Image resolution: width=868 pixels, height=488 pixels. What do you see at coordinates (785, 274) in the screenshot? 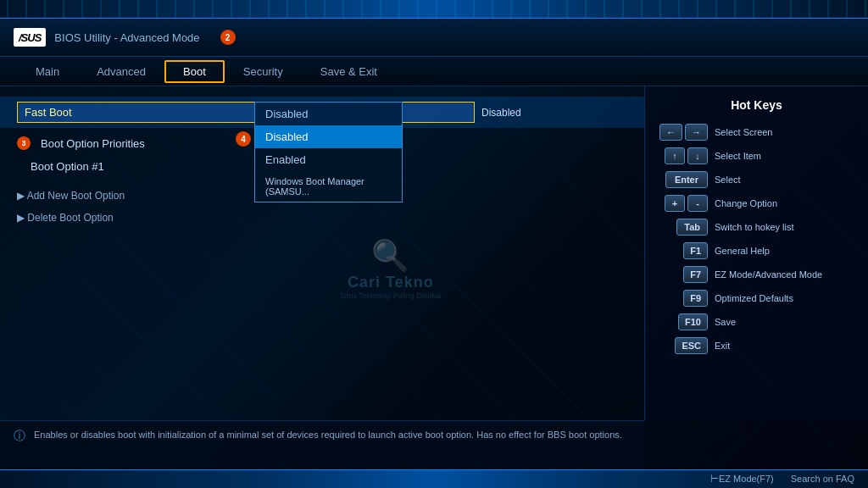
I see `hotkey-f7-label: EZ Mode/Advanced Mode` at bounding box center [785, 274].